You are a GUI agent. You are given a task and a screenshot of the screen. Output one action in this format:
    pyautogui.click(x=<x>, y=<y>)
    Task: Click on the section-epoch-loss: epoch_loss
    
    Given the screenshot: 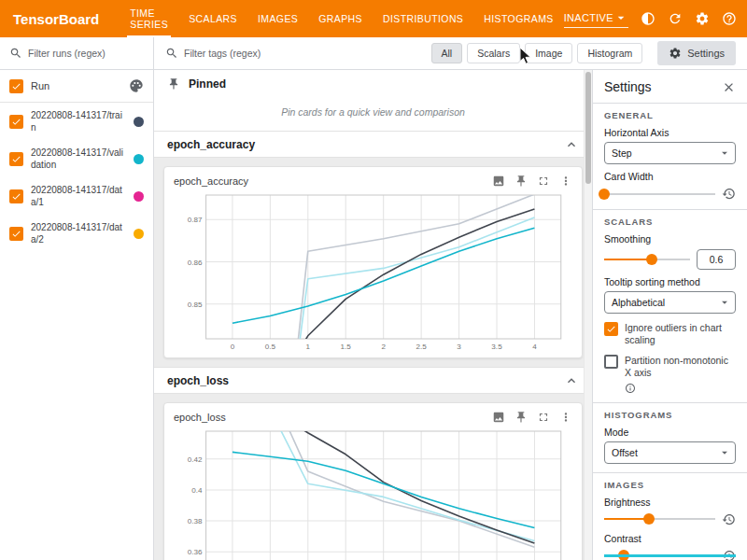 What is the action you would take?
    pyautogui.click(x=374, y=381)
    